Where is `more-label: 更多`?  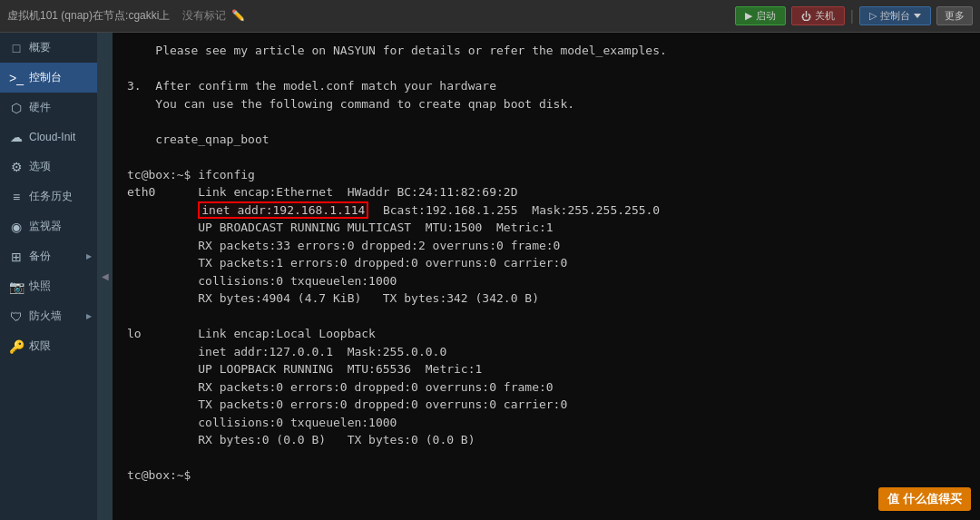 more-label: 更多 is located at coordinates (955, 15).